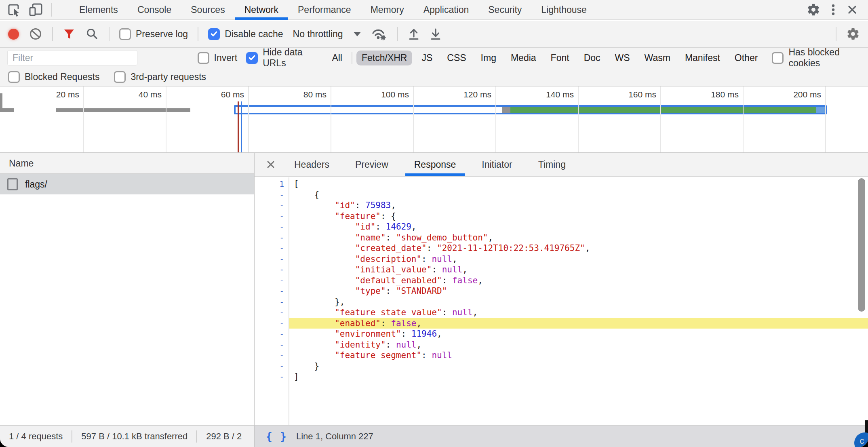 Image resolution: width=868 pixels, height=447 pixels. I want to click on pretty-print-icon: { }, so click(276, 436).